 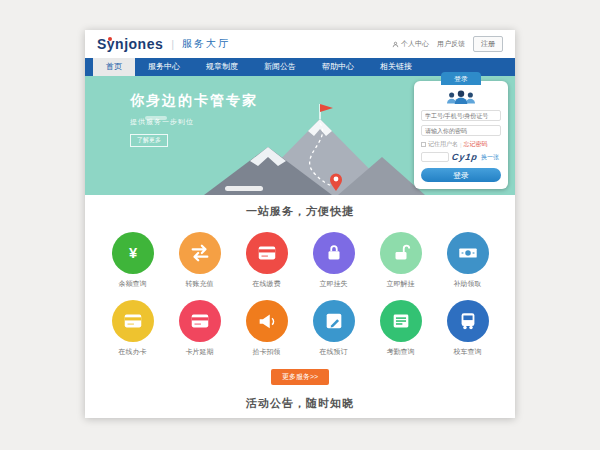 I want to click on hero-subtitle: 提供服务一步到位, so click(x=194, y=122).